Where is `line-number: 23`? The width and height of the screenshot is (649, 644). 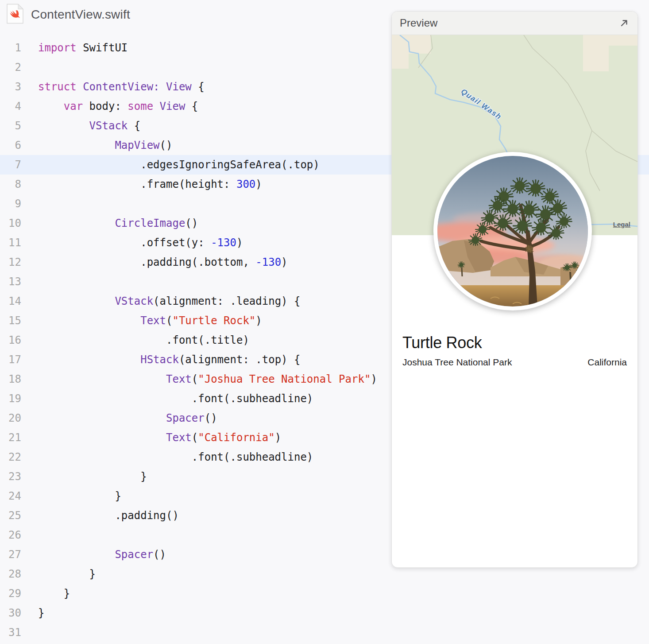
line-number: 23 is located at coordinates (11, 477).